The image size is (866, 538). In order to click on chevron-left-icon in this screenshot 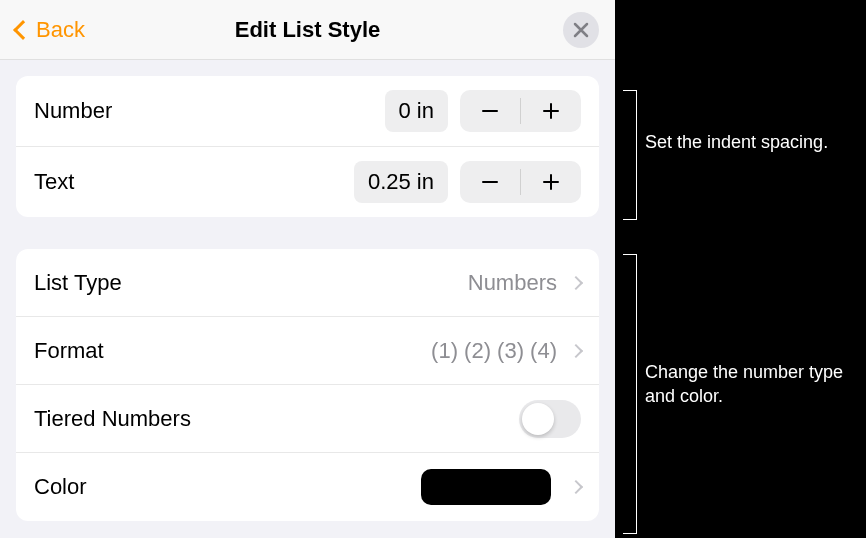, I will do `click(23, 30)`.